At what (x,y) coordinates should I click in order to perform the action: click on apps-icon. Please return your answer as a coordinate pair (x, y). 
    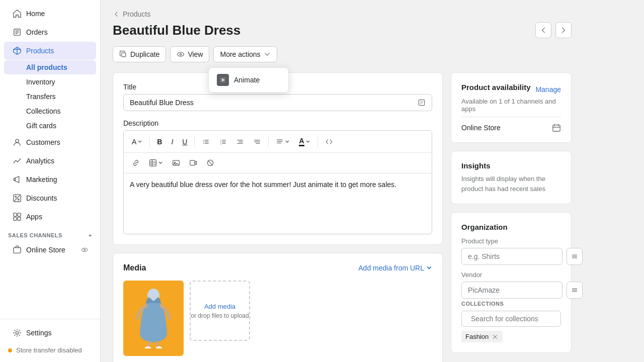
    Looking at the image, I should click on (17, 217).